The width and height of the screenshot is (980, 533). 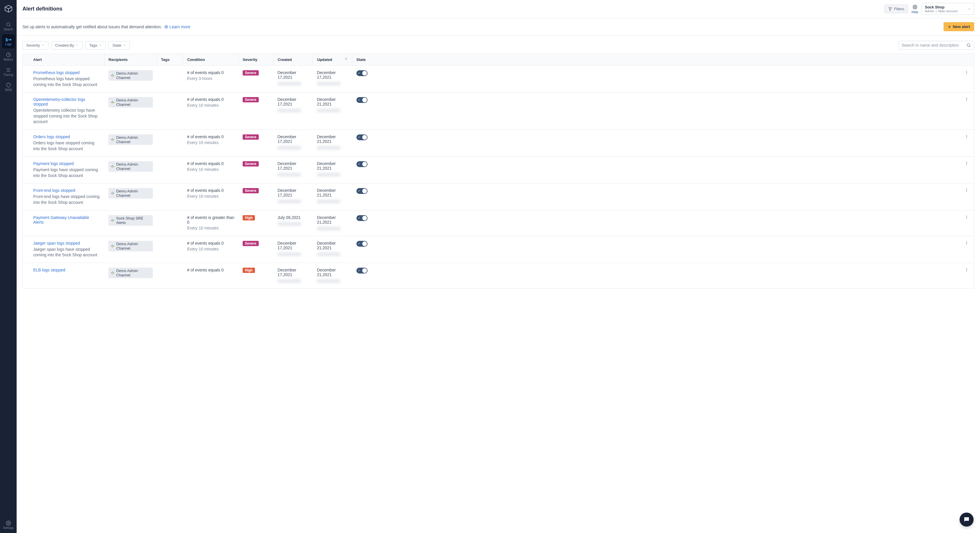 What do you see at coordinates (8, 41) in the screenshot?
I see `sidebar-item-logs: Logs` at bounding box center [8, 41].